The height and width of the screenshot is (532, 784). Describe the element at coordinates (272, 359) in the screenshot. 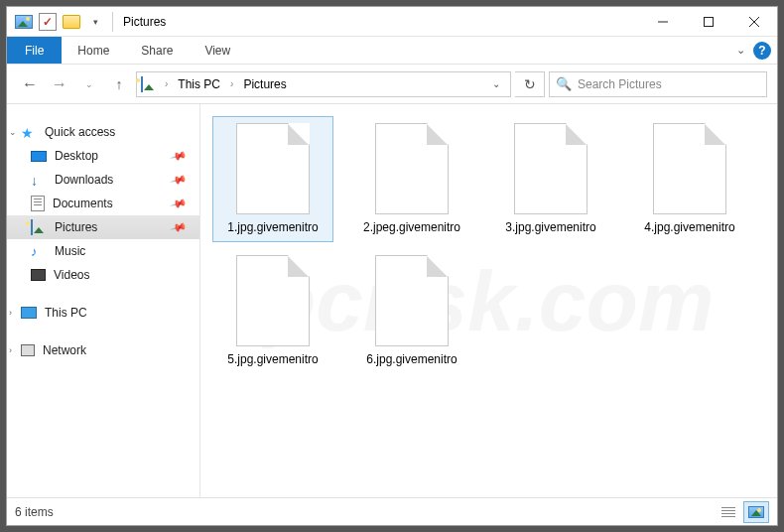

I see `file-name: 5.jpg.givemenitro` at that location.